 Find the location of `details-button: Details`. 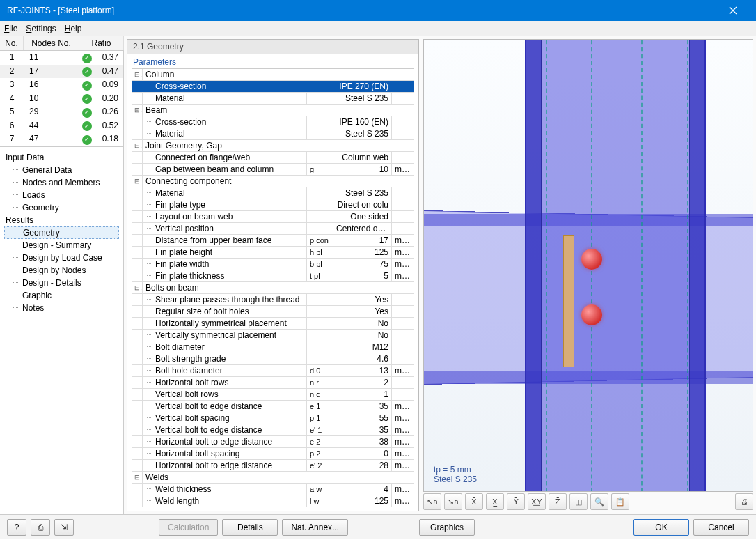

details-button: Details is located at coordinates (250, 527).